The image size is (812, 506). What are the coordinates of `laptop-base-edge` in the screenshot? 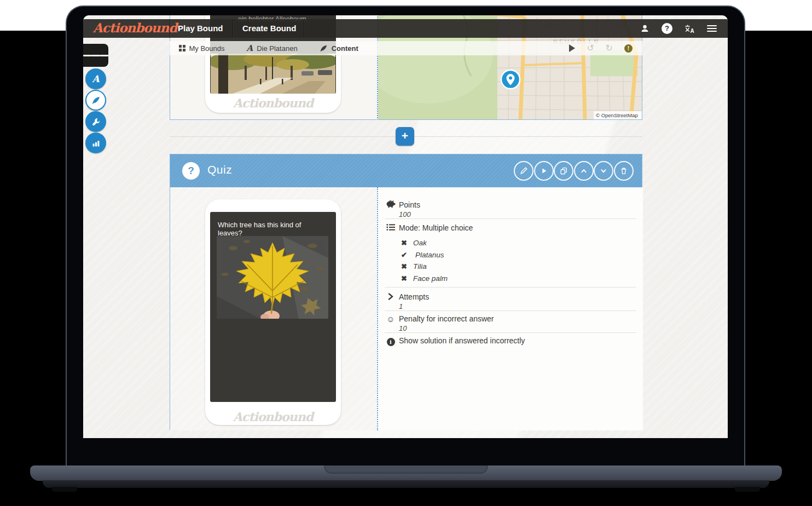 It's located at (406, 484).